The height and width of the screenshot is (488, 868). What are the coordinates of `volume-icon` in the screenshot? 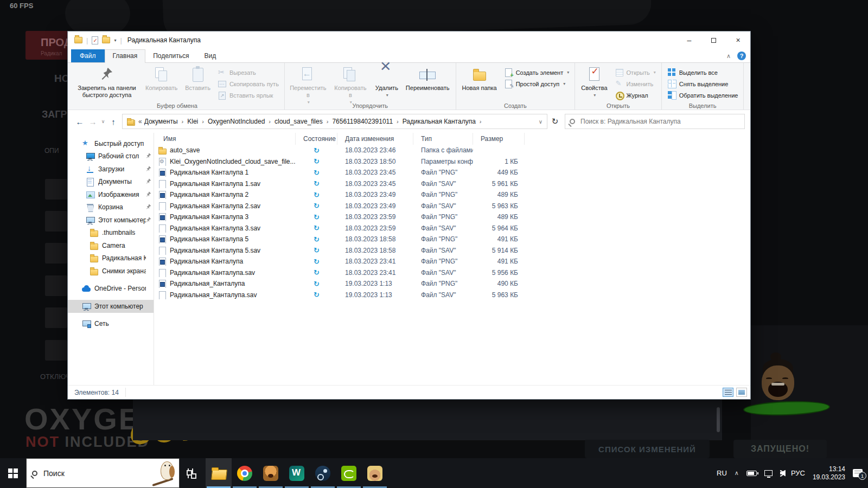 It's located at (782, 473).